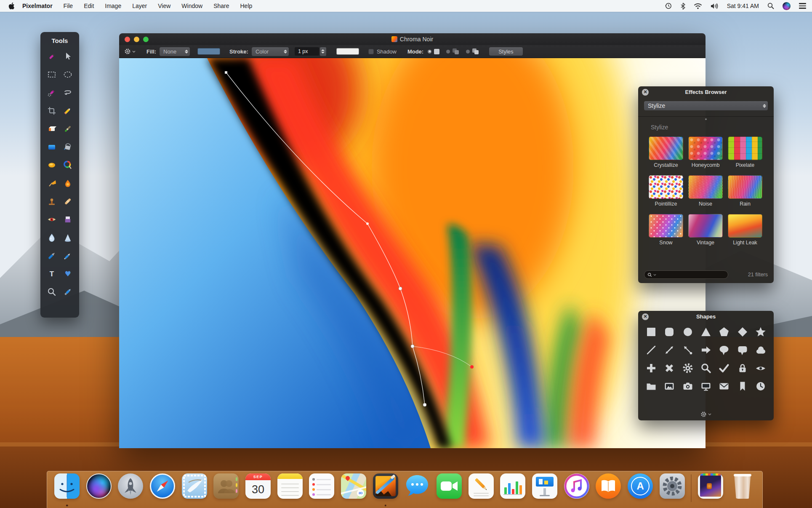  What do you see at coordinates (386, 490) in the screenshot?
I see `dock-pixelmator` at bounding box center [386, 490].